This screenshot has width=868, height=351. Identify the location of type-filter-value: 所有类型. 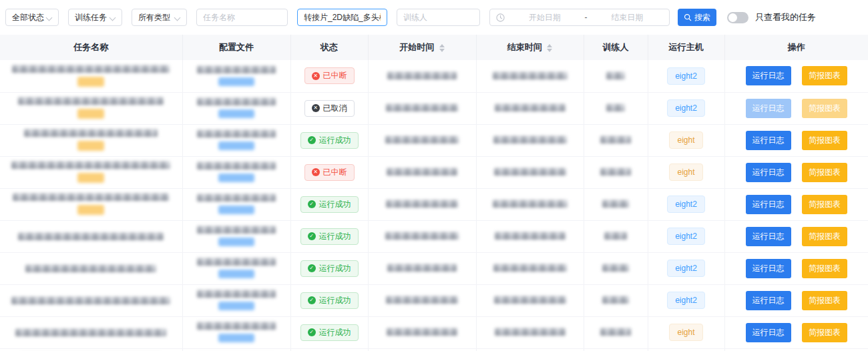
(154, 17).